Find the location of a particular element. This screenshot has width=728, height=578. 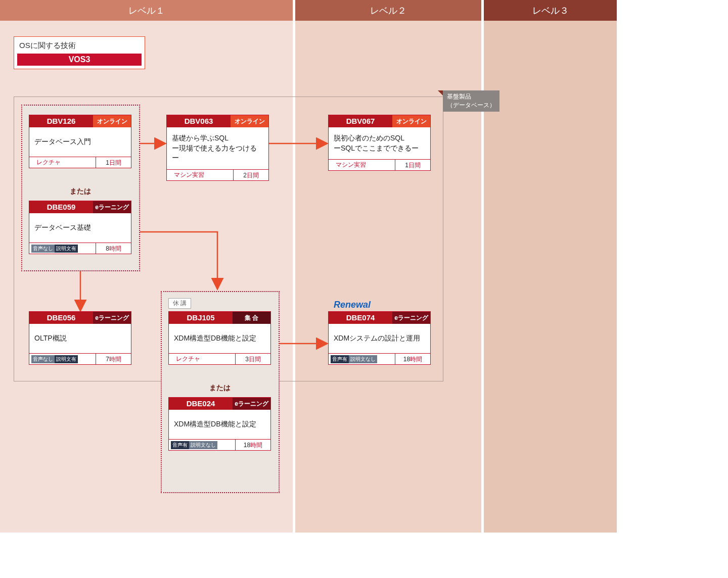

course-code: DBE059 is located at coordinates (61, 207).